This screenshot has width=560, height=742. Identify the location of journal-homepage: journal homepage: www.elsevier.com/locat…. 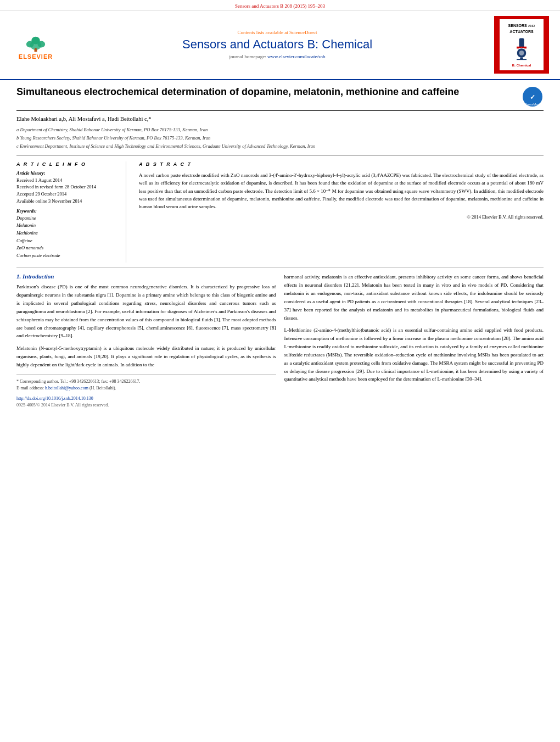
(277, 57).